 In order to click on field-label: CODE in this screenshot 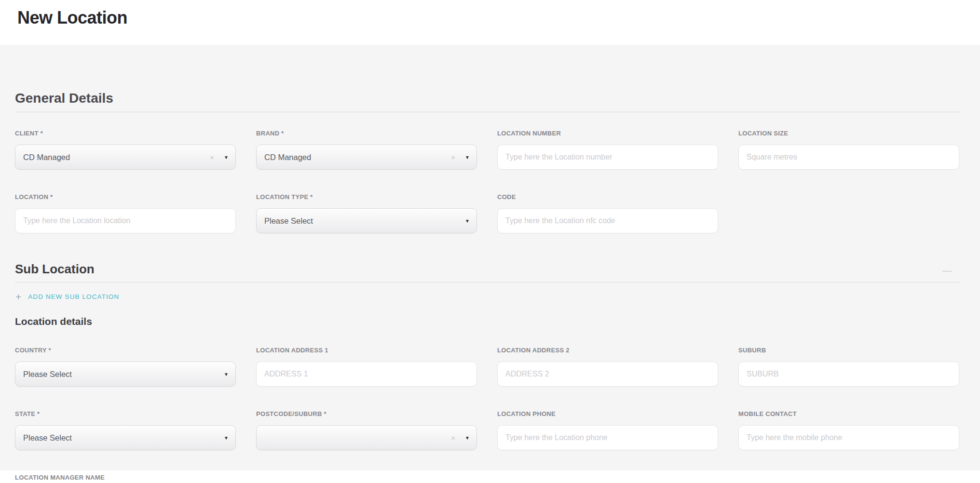, I will do `click(608, 198)`.